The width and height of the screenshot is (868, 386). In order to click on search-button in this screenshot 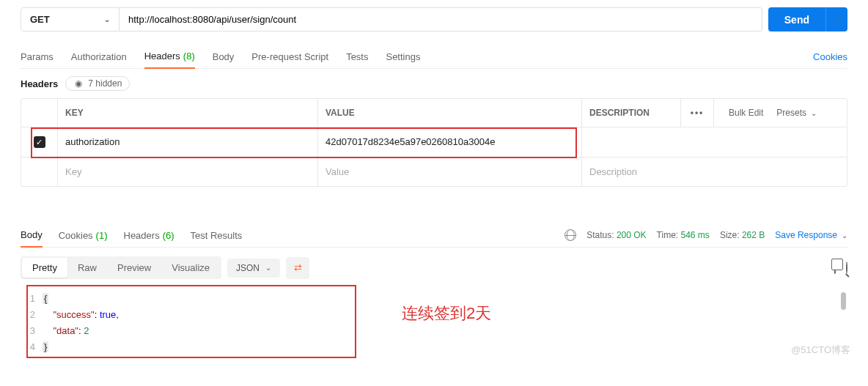, I will do `click(847, 268)`.